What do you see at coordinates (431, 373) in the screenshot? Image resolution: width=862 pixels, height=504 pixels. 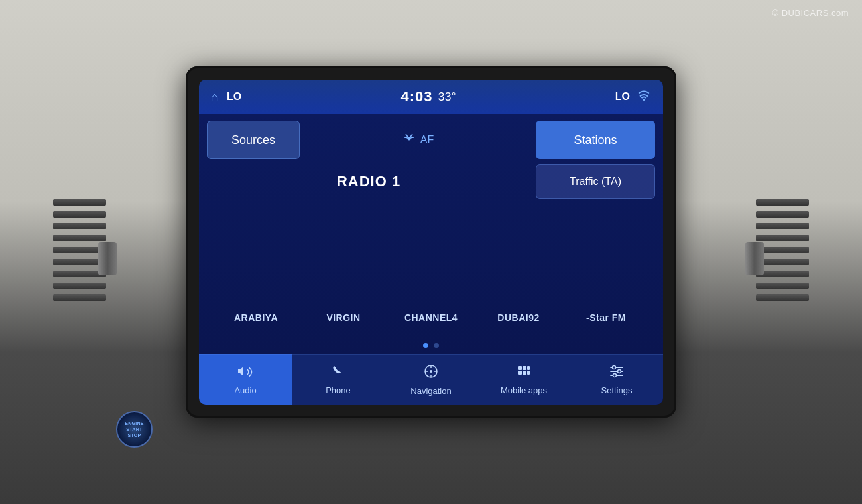 I see `navigation-icon` at bounding box center [431, 373].